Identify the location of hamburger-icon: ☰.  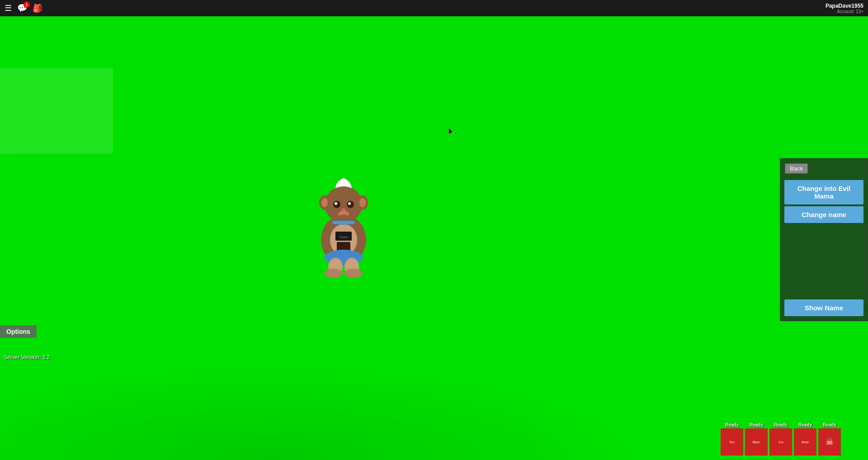
(8, 8).